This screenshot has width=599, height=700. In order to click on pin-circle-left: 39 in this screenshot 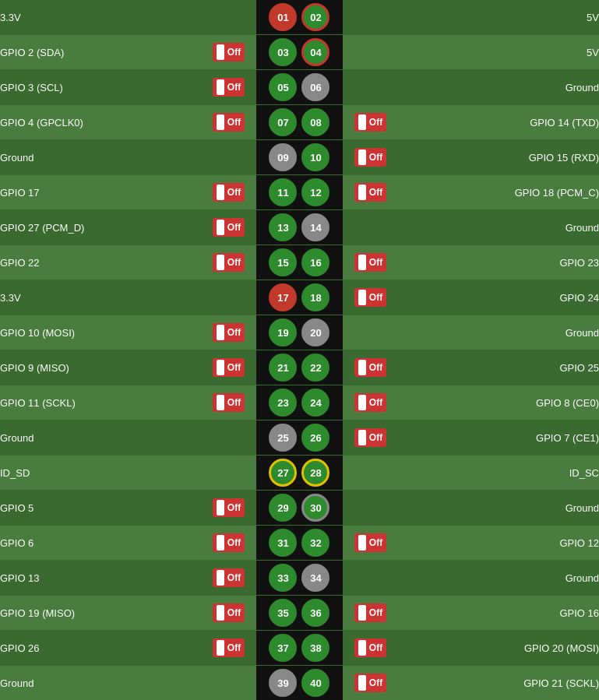, I will do `click(283, 683)`.